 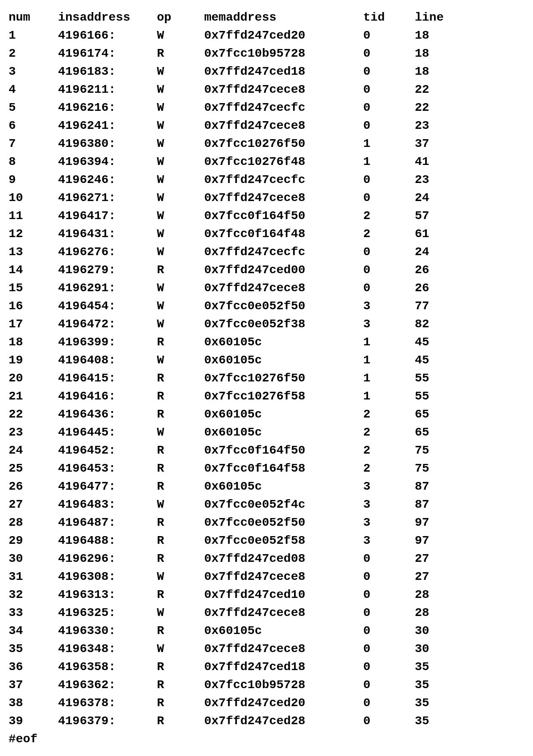 What do you see at coordinates (266, 577) in the screenshot?
I see `table-row: 314196308:W0x7ffd247cece8027` at bounding box center [266, 577].